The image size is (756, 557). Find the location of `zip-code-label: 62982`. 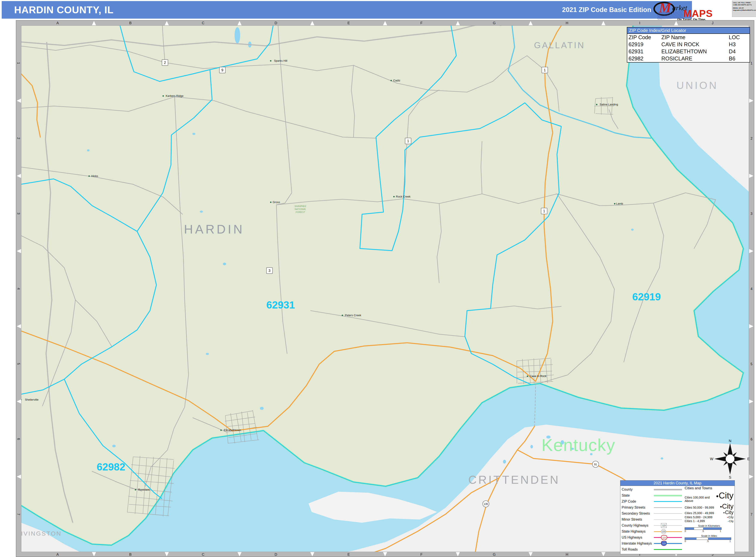

zip-code-label: 62982 is located at coordinates (111, 467).